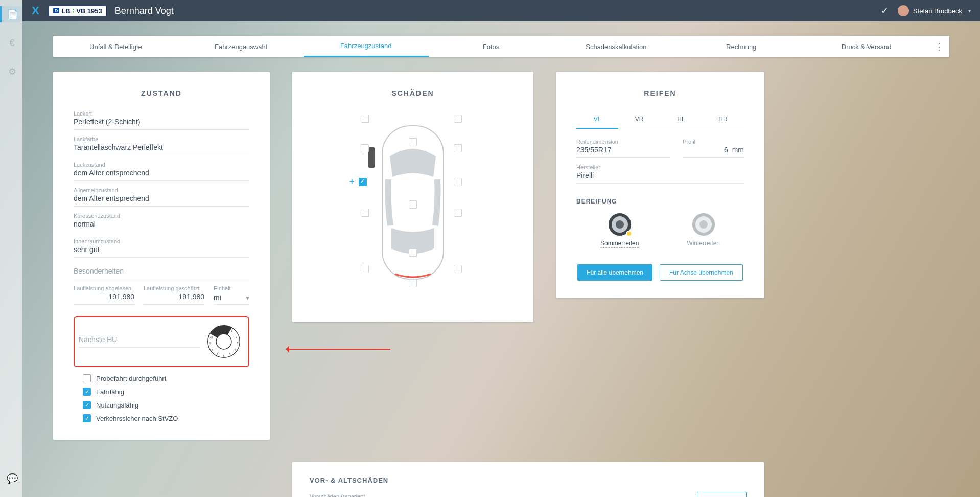 This screenshot has height=497, width=980. What do you see at coordinates (365, 119) in the screenshot?
I see `damage-zone-front-left` at bounding box center [365, 119].